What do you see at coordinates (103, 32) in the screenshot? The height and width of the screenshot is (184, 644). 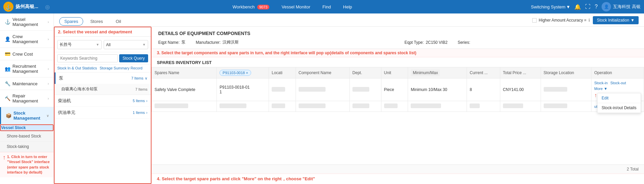 I see `step2-annotation: 2. Select the vessel and department` at bounding box center [103, 32].